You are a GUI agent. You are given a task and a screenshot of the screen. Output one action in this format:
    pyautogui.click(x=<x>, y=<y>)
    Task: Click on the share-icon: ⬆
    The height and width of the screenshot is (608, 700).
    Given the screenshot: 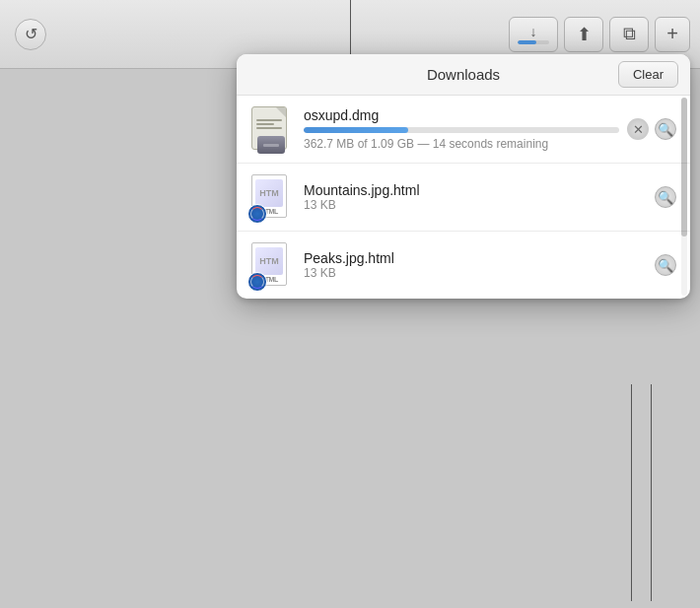 What is the action you would take?
    pyautogui.click(x=584, y=34)
    